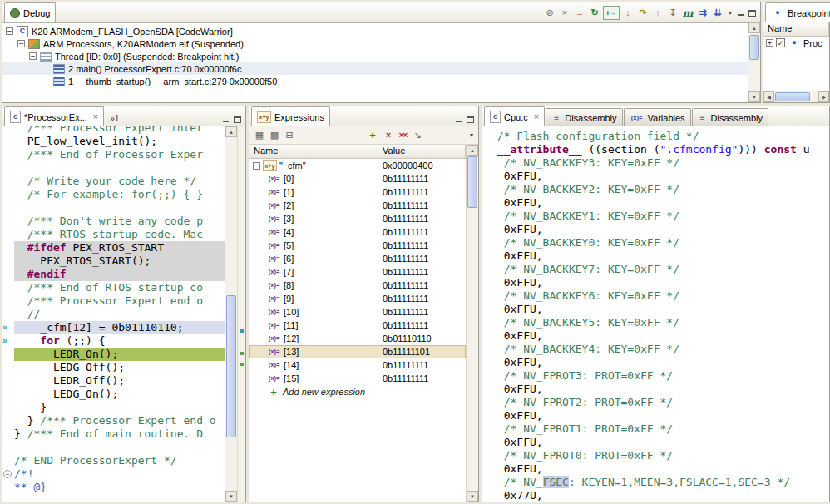 This screenshot has width=830, height=504. What do you see at coordinates (358, 325) in the screenshot?
I see `expression-row: (x)=[11]0b11111111` at bounding box center [358, 325].